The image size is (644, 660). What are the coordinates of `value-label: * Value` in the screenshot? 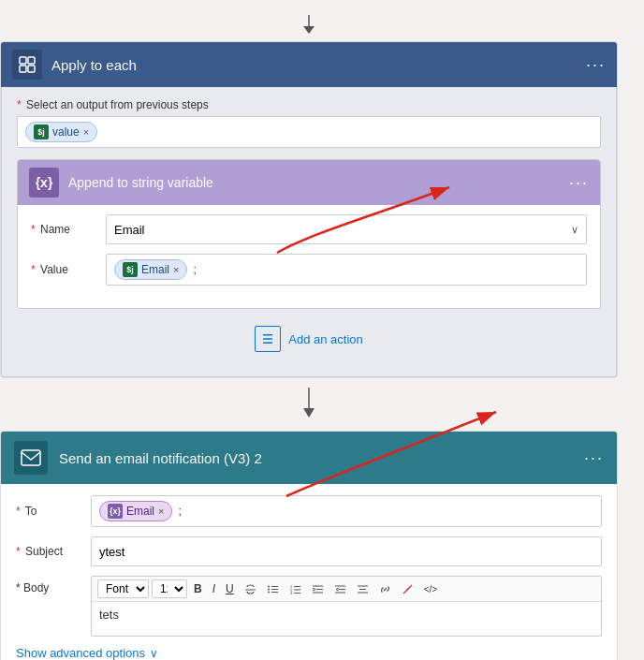 It's located at (68, 270).